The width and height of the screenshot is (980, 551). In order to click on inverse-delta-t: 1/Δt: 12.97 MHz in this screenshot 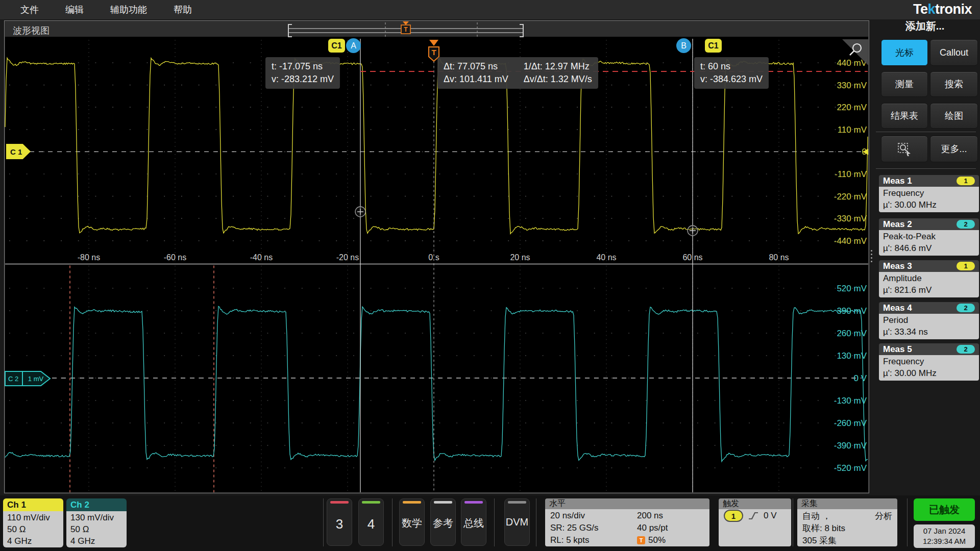, I will do `click(558, 66)`.